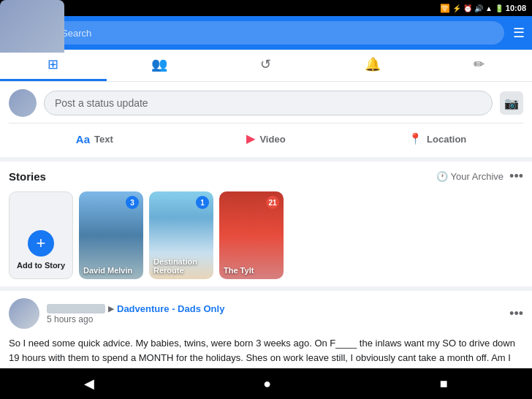 The height and width of the screenshot is (399, 532). Describe the element at coordinates (445, 9) in the screenshot. I see `wifi-icon: 🛜` at that location.